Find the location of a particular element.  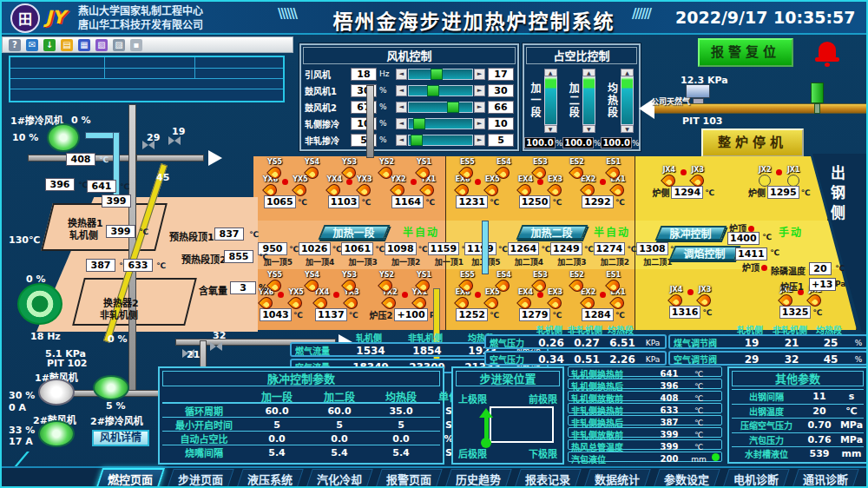

nav-tab-电机诊断: 电机诊断 is located at coordinates (755, 478).